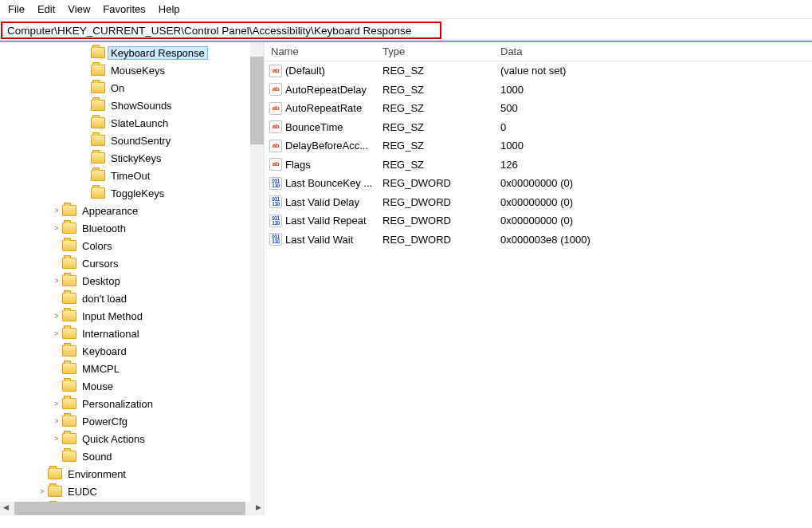 The height and width of the screenshot is (528, 812). What do you see at coordinates (132, 509) in the screenshot?
I see `horizontal-scrollbar: ◀ ▶` at bounding box center [132, 509].